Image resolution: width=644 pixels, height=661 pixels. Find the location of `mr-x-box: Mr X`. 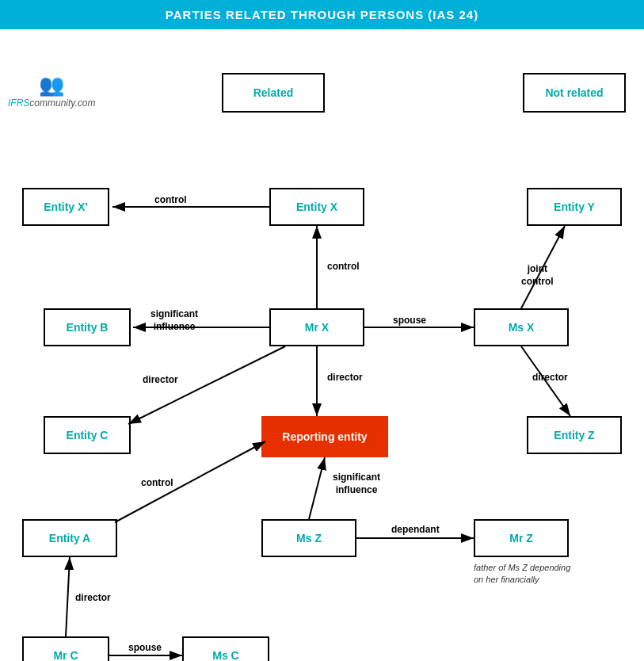

mr-x-box: Mr X is located at coordinates (317, 327).